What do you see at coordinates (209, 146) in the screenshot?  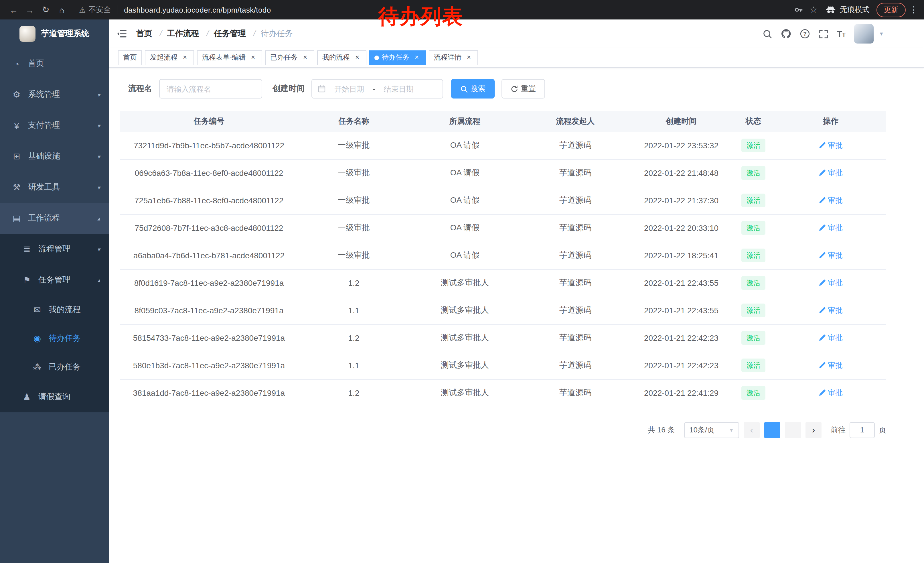 I see `cell-task-id: 73211d9d-7b9b-11ec-b5b7-acde48001122` at bounding box center [209, 146].